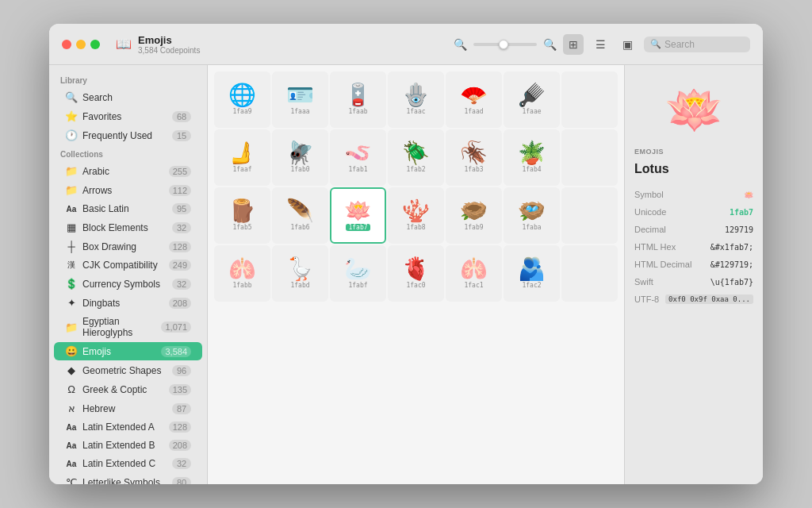 Image resolution: width=812 pixels, height=508 pixels. I want to click on sidebar-item-box-drawing: ┼ Box Drawing 128, so click(128, 246).